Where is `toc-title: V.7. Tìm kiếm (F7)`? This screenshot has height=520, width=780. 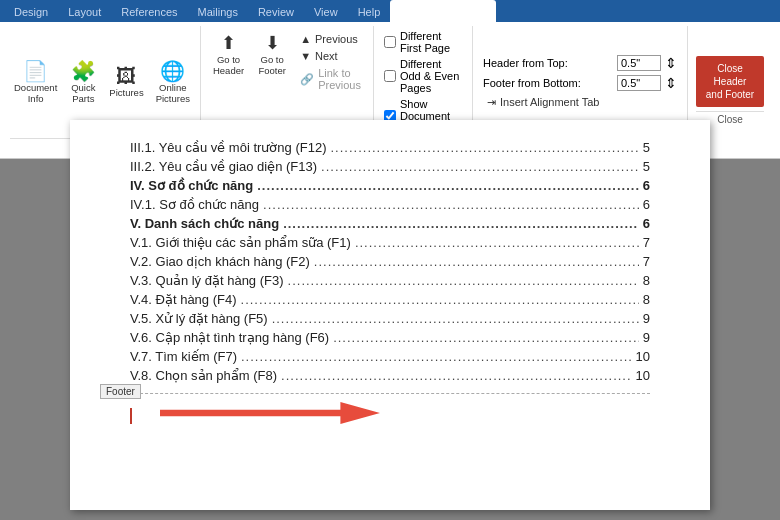
toc-title: V.7. Tìm kiếm (F7) is located at coordinates (184, 356).